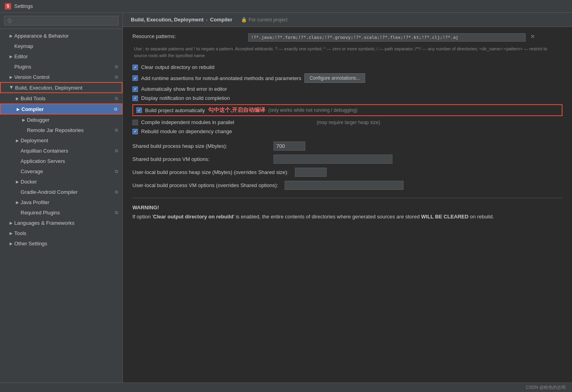 Image resolution: width=572 pixels, height=392 pixels. I want to click on sidebar-item-docker: ▶ Docker, so click(61, 182).